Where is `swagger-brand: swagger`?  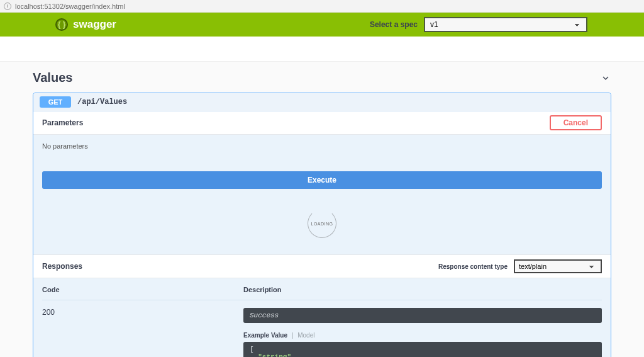 swagger-brand: swagger is located at coordinates (94, 25).